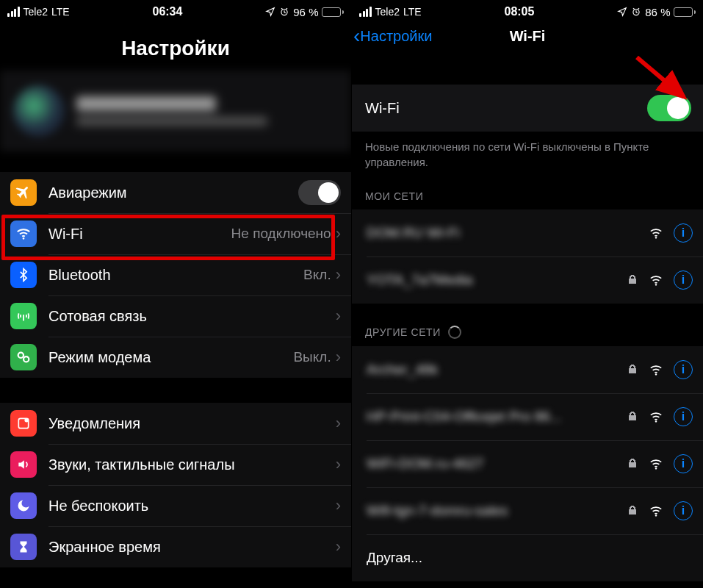  What do you see at coordinates (527, 37) in the screenshot?
I see `page-title: Wi-Fi` at bounding box center [527, 37].